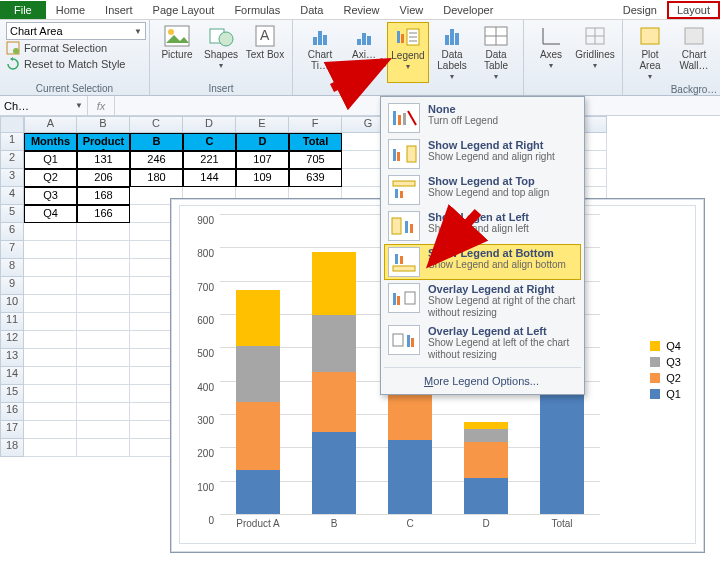  I want to click on row-header: 5, so click(12, 214).